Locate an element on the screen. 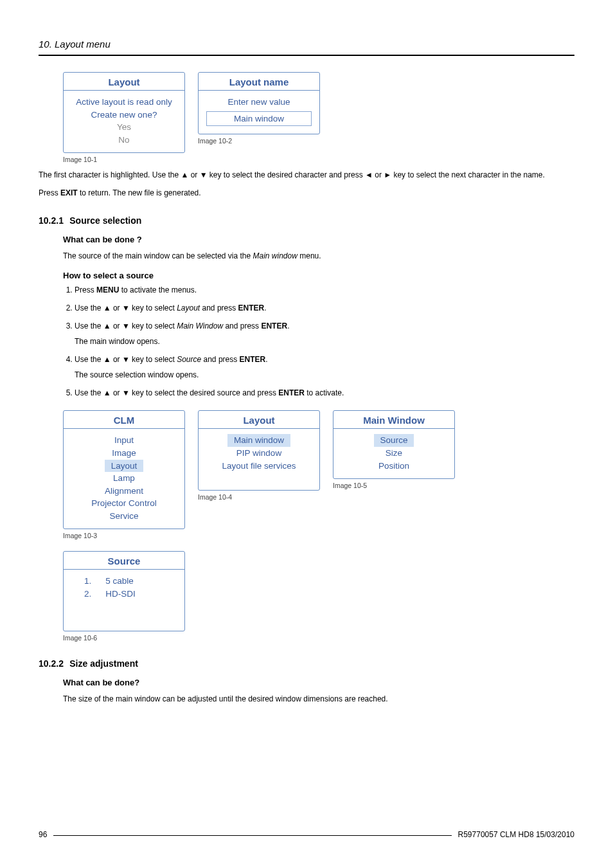 This screenshot has width=613, height=868. paragraph: Press EXIT to return. The new file is ge… is located at coordinates (306, 193).